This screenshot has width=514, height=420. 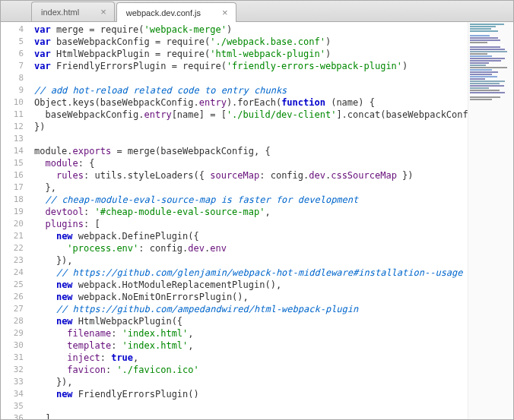 What do you see at coordinates (251, 188) in the screenshot?
I see `code-line: },` at bounding box center [251, 188].